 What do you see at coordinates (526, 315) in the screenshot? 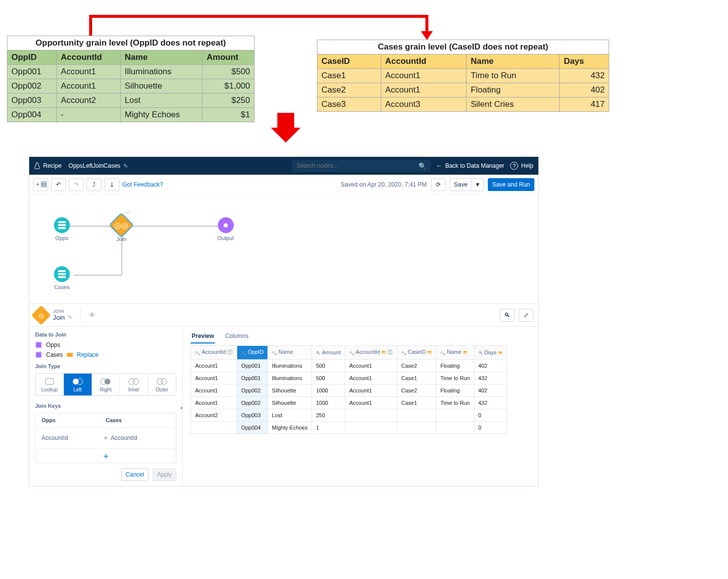
I see `expand-button: ⤢` at bounding box center [526, 315].